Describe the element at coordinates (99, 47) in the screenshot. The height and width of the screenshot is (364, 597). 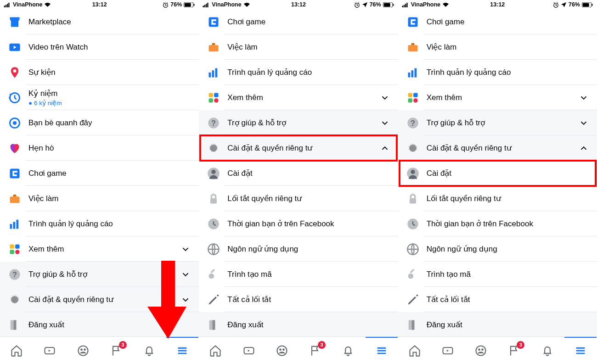
I see `menu-item-watch: Video trên Watch` at that location.